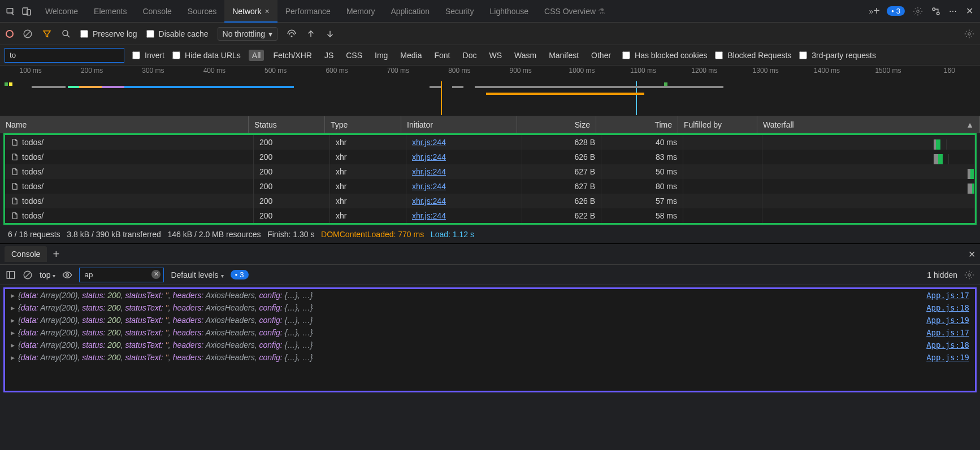 The image size is (980, 450). What do you see at coordinates (490, 186) in the screenshot?
I see `request-row: todos/200xhrxhr.js:244627 B80 ms` at bounding box center [490, 186].